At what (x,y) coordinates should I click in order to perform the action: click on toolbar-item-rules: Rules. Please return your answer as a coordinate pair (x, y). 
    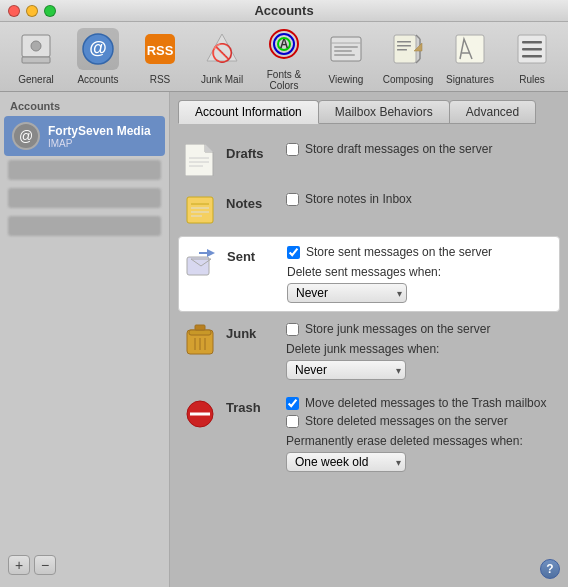
    Looking at the image, I should click on (532, 56).